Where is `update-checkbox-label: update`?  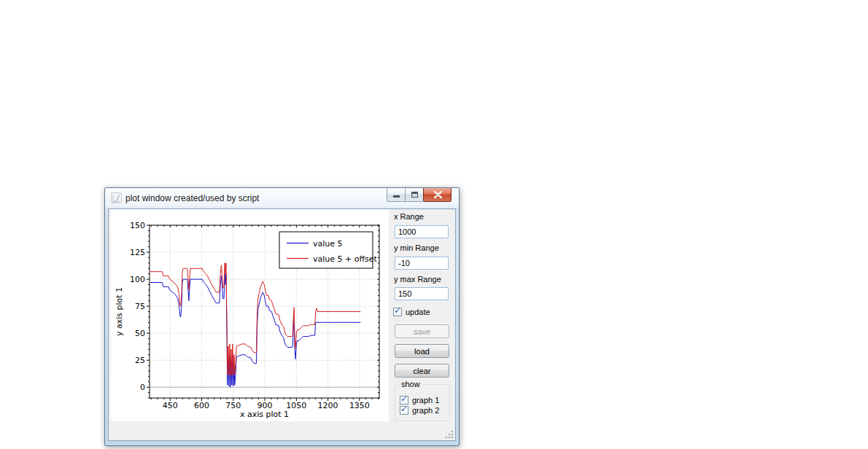
update-checkbox-label: update is located at coordinates (418, 312).